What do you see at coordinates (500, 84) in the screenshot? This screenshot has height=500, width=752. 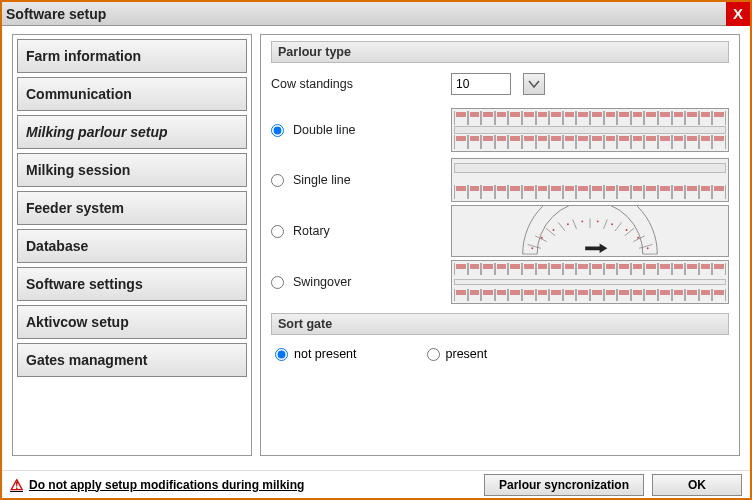 I see `row-cow-standings: Cow standings 10` at bounding box center [500, 84].